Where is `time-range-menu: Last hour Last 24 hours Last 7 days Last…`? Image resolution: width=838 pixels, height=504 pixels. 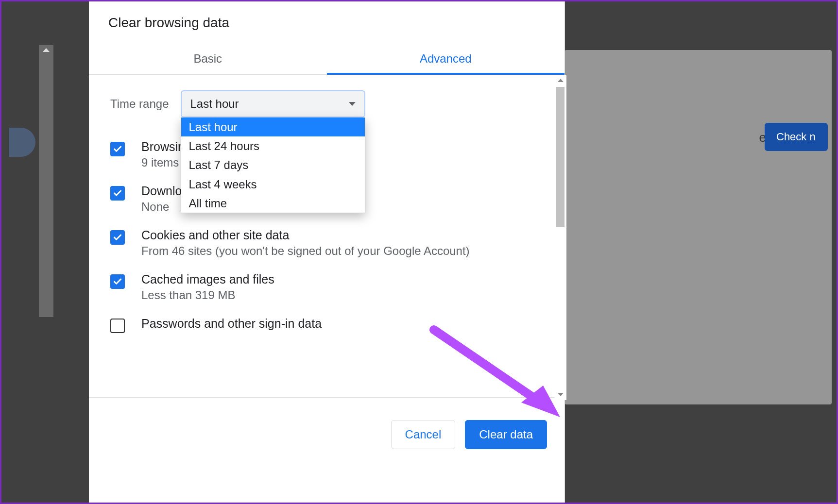
time-range-menu: Last hour Last 24 hours Last 7 days Last… is located at coordinates (273, 165).